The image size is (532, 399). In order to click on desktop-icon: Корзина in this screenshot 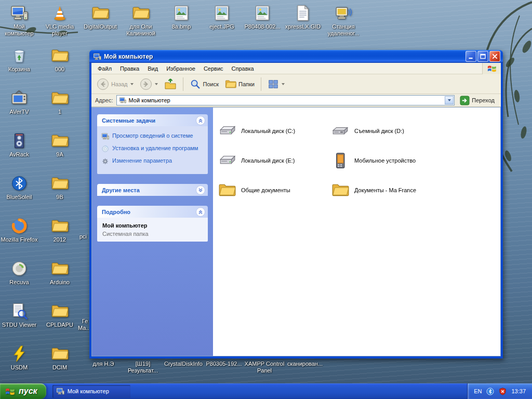, I will do `click(19, 60)`.